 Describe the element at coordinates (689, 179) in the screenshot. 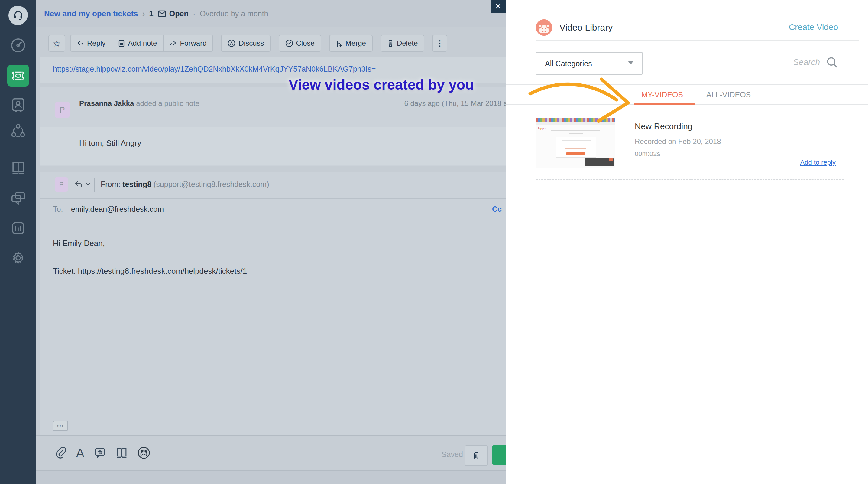

I see `item-separator` at that location.